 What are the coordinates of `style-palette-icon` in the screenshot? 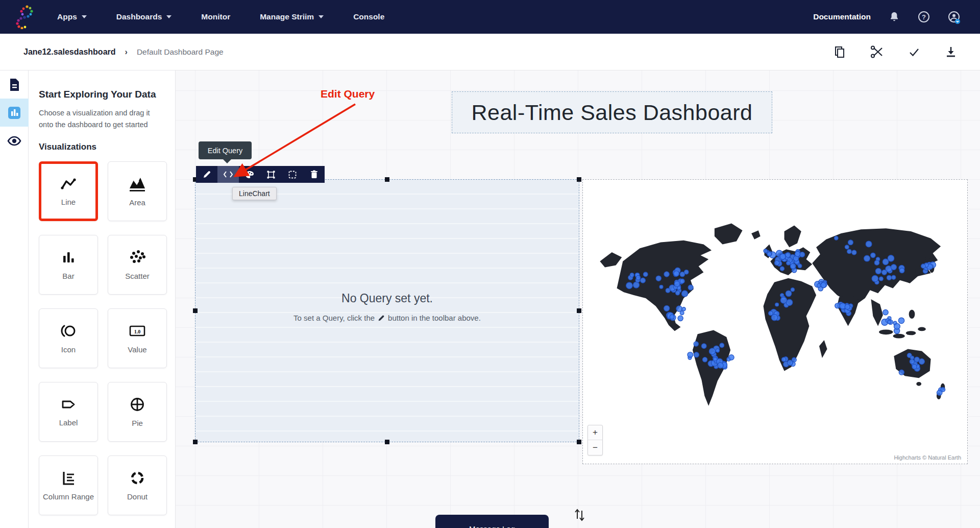 It's located at (250, 175).